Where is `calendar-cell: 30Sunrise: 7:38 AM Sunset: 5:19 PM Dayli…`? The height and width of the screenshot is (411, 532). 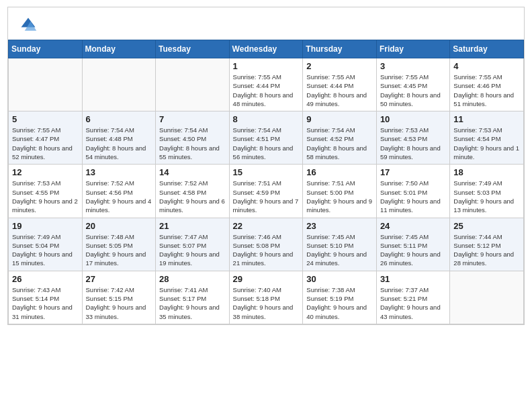 calendar-cell: 30Sunrise: 7:38 AM Sunset: 5:19 PM Dayli… is located at coordinates (340, 297).